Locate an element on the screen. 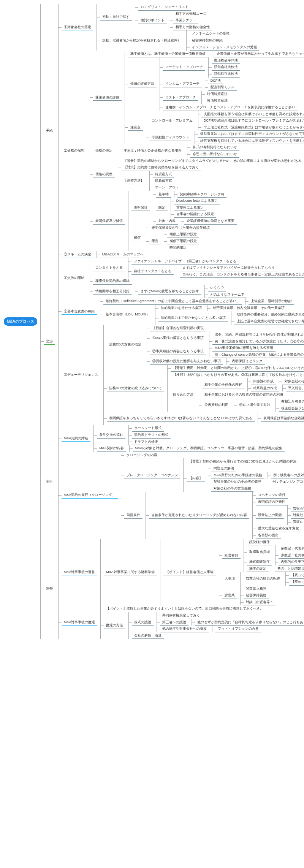  node-children: プット・オプションの合意 is located at coordinates (236, 629).